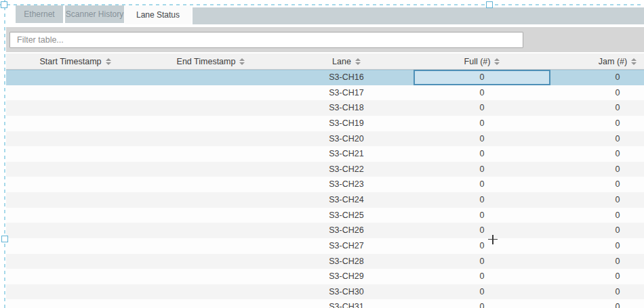 This screenshot has height=308, width=644. Describe the element at coordinates (346, 77) in the screenshot. I see `cell-lane: S3-CH16` at that location.